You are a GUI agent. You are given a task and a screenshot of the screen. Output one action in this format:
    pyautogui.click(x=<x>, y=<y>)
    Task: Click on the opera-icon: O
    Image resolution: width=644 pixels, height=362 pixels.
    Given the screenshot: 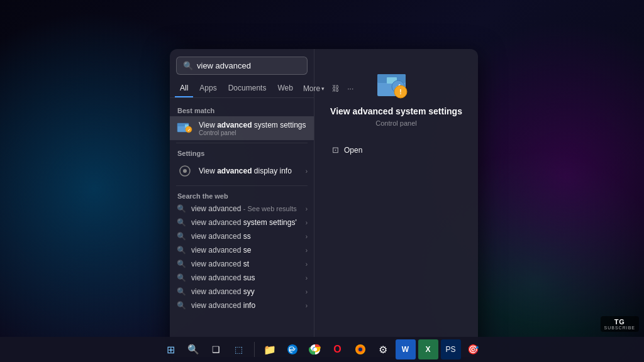 What is the action you would take?
    pyautogui.click(x=338, y=349)
    